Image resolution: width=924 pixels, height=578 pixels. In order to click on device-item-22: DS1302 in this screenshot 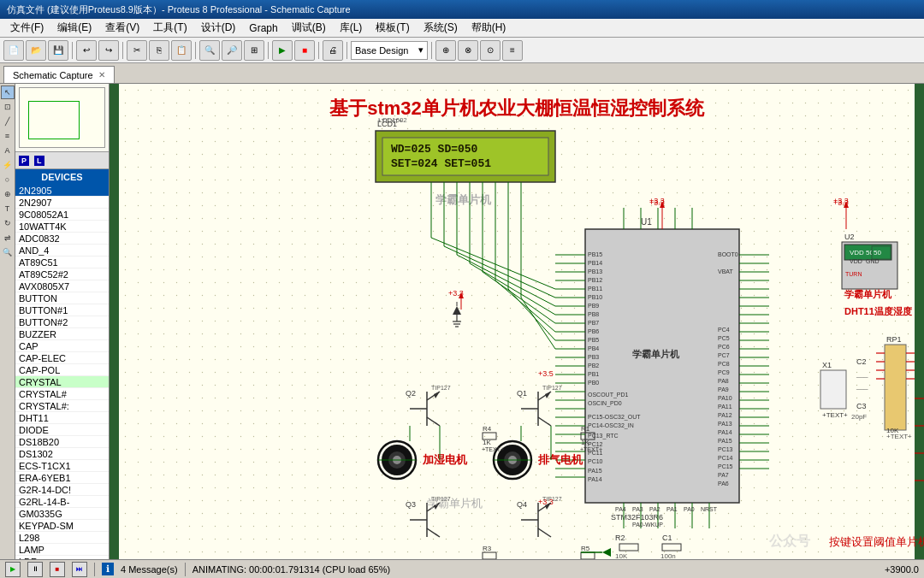, I will do `click(62, 454)`.